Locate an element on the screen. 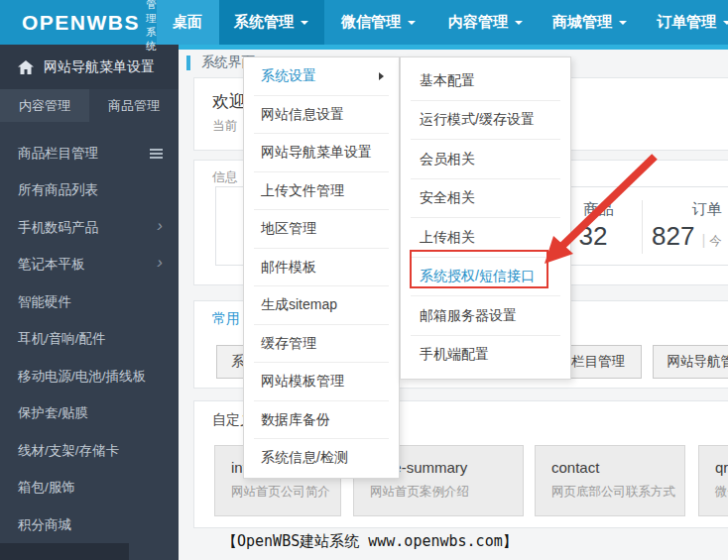 Image resolution: width=728 pixels, height=560 pixels. sidebar-item: 智能硬件 › is located at coordinates (89, 302).